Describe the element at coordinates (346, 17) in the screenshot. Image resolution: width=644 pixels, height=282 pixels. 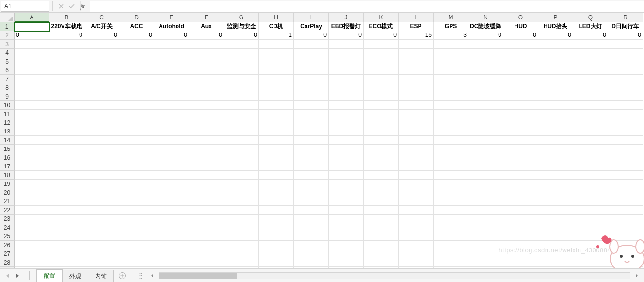
I see `column-header: J` at that location.